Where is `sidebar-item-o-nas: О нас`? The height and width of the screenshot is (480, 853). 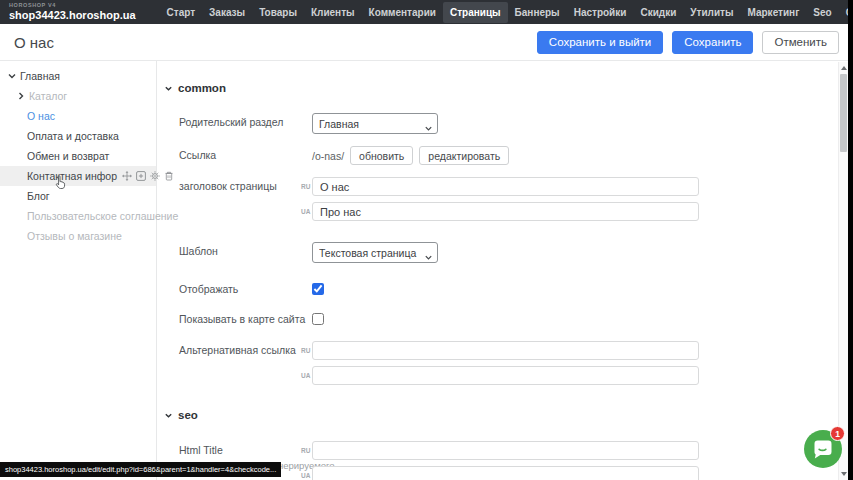
sidebar-item-o-nas: О нас is located at coordinates (78, 116).